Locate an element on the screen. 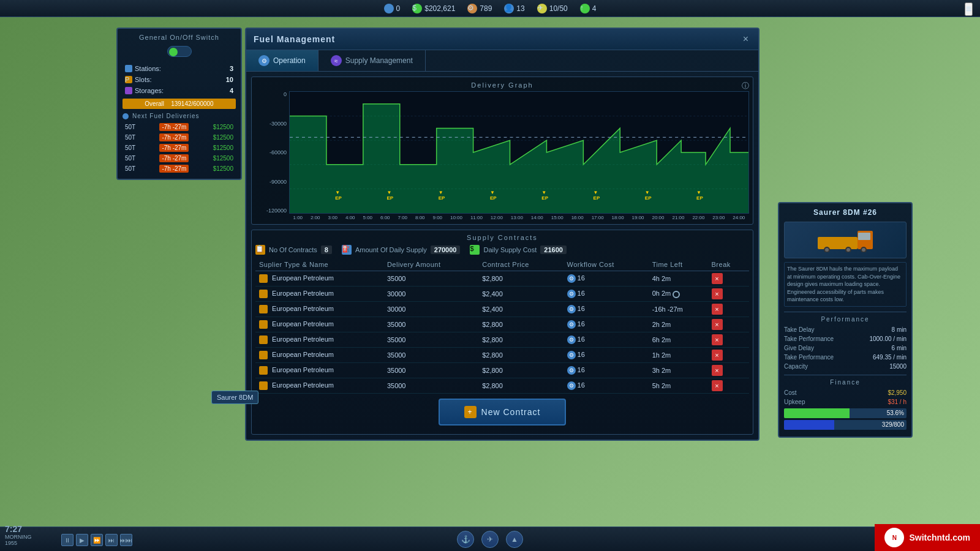  col-time: Time Left is located at coordinates (679, 264).